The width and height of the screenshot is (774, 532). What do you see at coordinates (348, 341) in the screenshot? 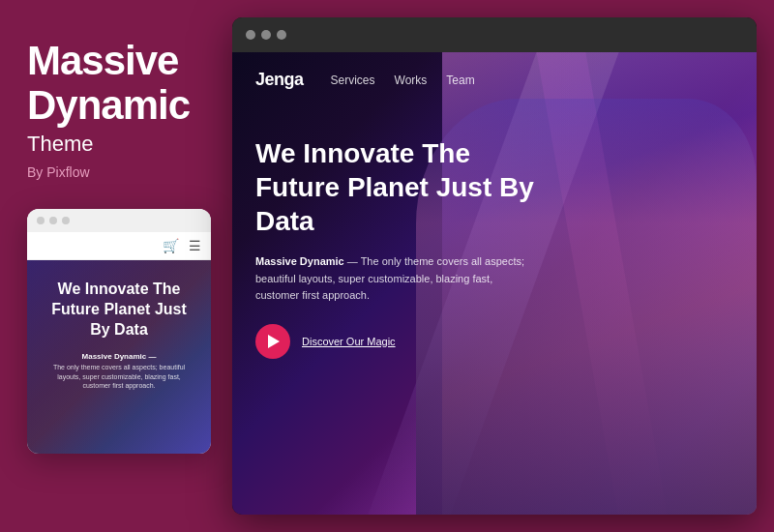
I see `cta-link: Discover Our Magic` at bounding box center [348, 341].